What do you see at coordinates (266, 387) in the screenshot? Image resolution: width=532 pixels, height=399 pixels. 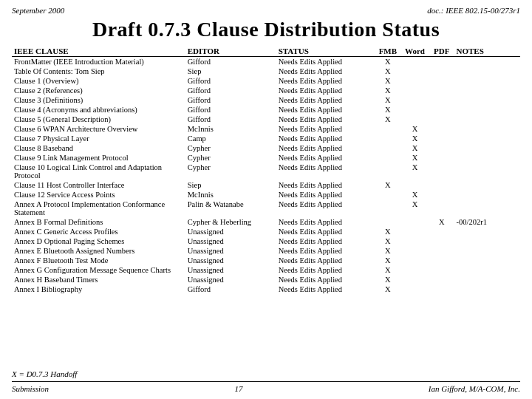 I see `footer-bar: Submission 17 Ian Gifford, M/A-COM, Inc.` at bounding box center [266, 387].